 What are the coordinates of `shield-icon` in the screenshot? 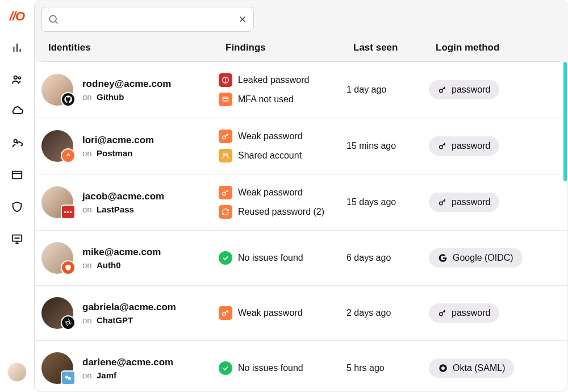 It's located at (17, 207).